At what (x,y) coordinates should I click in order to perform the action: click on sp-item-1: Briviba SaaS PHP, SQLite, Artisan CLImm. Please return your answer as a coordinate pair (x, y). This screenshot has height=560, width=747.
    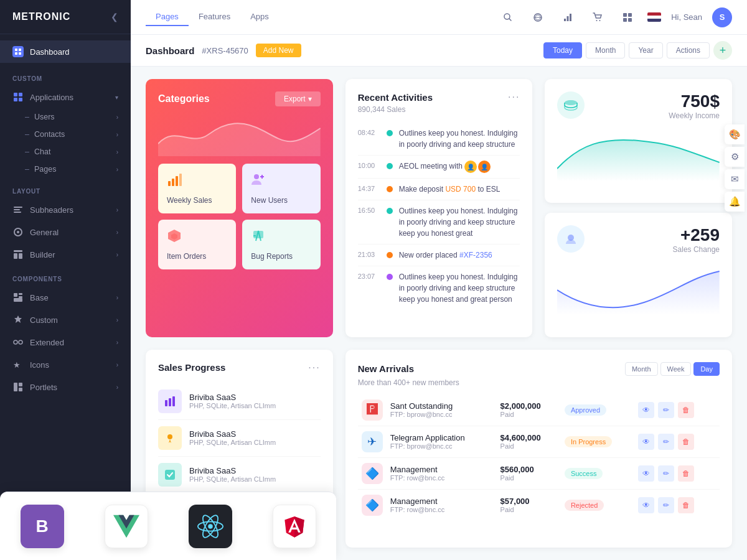
    Looking at the image, I should click on (239, 402).